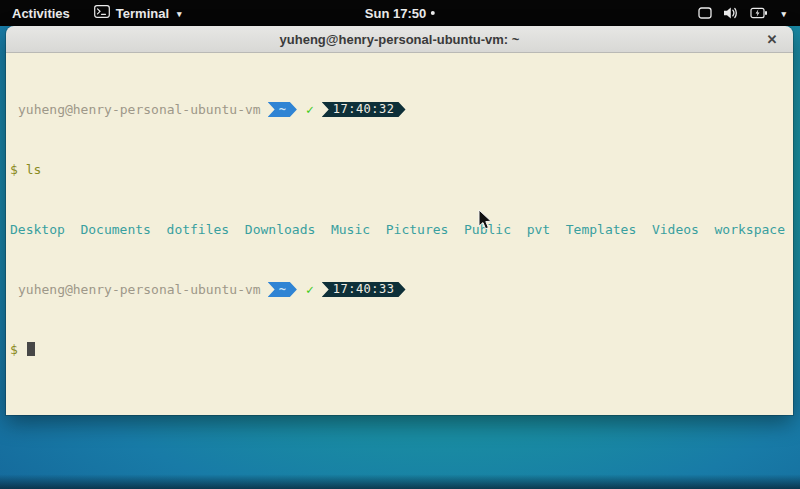 This screenshot has height=489, width=800. I want to click on activities-button: Activities, so click(41, 13).